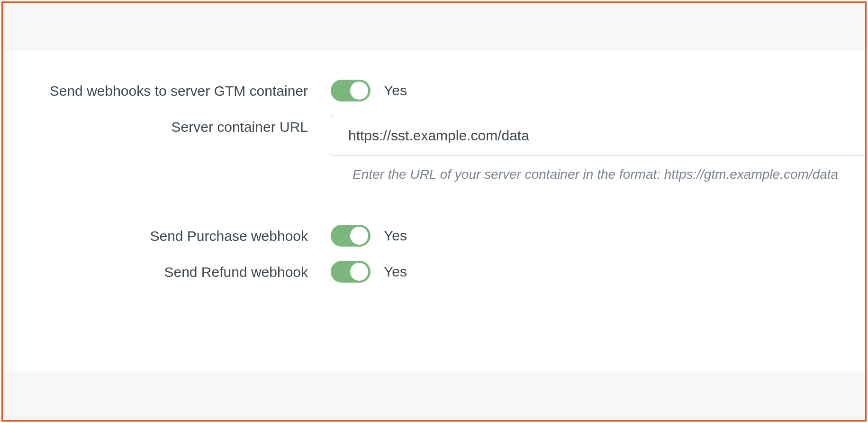 The height and width of the screenshot is (423, 868). What do you see at coordinates (434, 27) in the screenshot?
I see `panel-header-bar` at bounding box center [434, 27].